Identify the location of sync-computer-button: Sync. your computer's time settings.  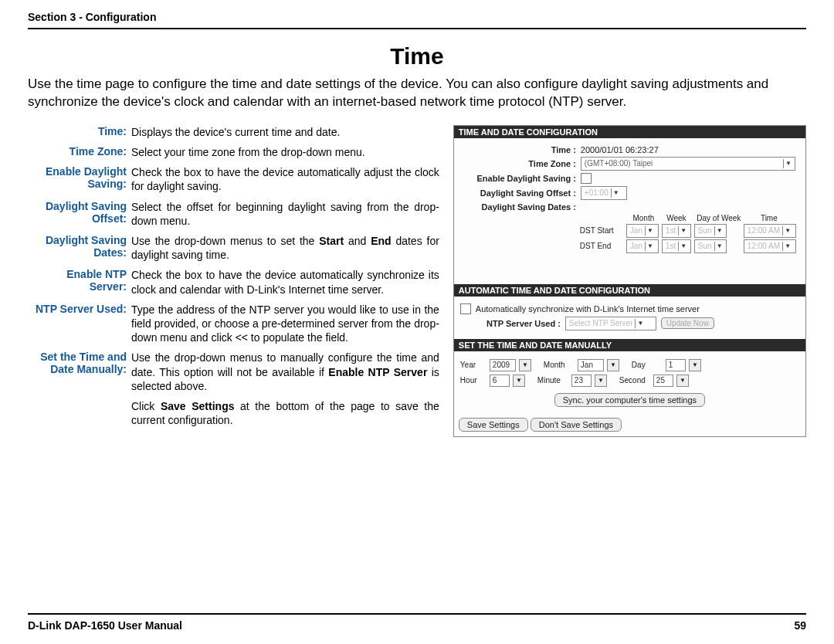
(630, 400).